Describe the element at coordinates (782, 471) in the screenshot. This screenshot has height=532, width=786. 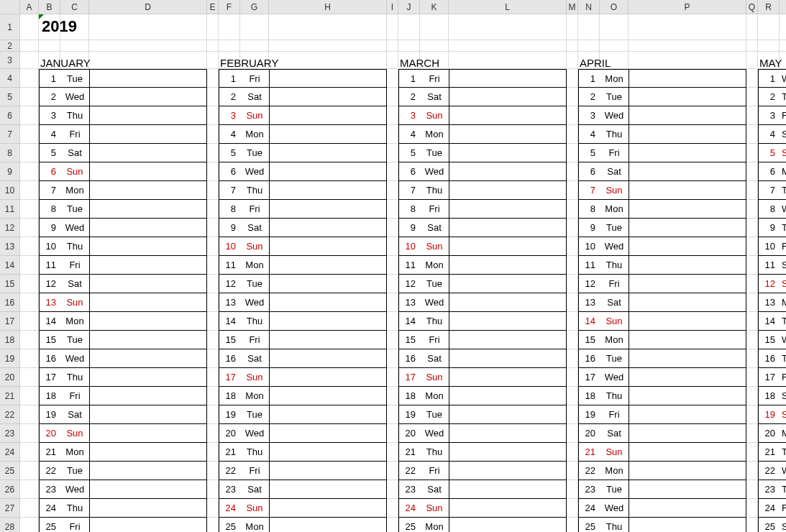
I see `day-of-week: W` at that location.